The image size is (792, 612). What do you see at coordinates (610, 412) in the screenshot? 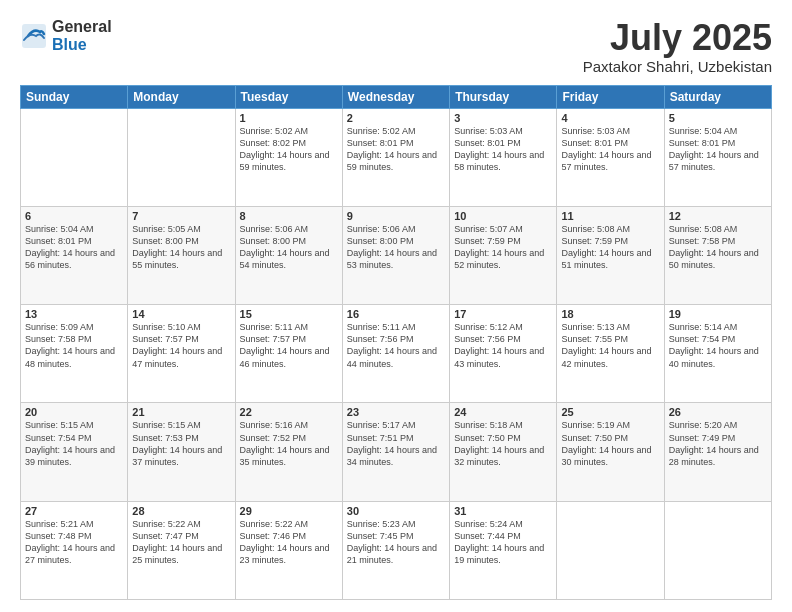
I see `cell-date: 25` at bounding box center [610, 412].